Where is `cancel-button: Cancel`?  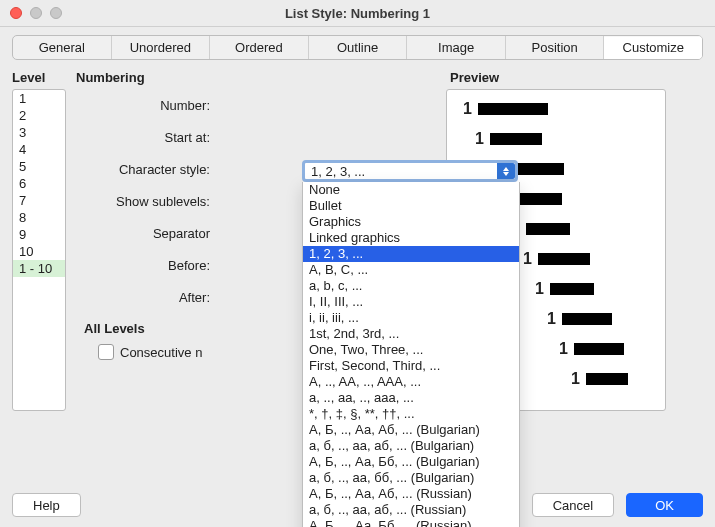 cancel-button: Cancel is located at coordinates (573, 505).